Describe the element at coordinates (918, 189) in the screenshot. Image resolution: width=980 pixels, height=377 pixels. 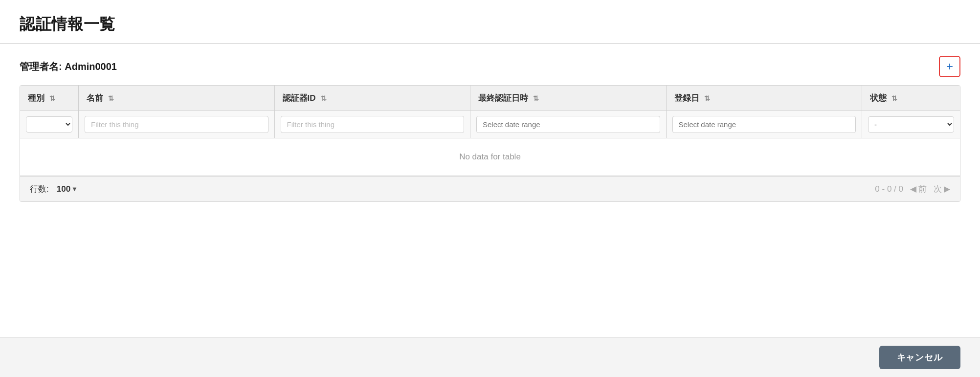
I see `pagination-prev: ◀ 前` at that location.